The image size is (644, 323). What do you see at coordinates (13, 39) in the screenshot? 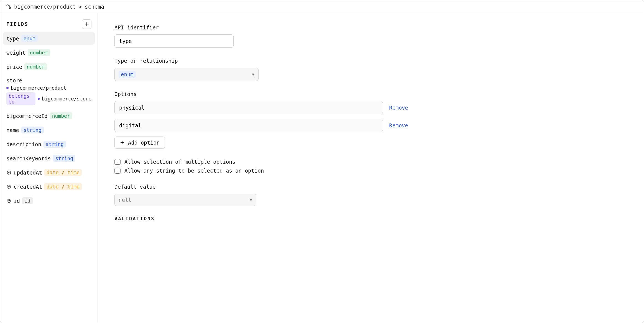
I see `field-name: type` at bounding box center [13, 39].